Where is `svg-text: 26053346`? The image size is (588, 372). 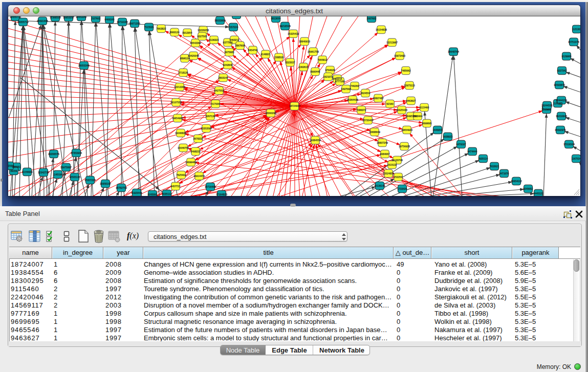 svg-text: 26053346 is located at coordinates (84, 65).